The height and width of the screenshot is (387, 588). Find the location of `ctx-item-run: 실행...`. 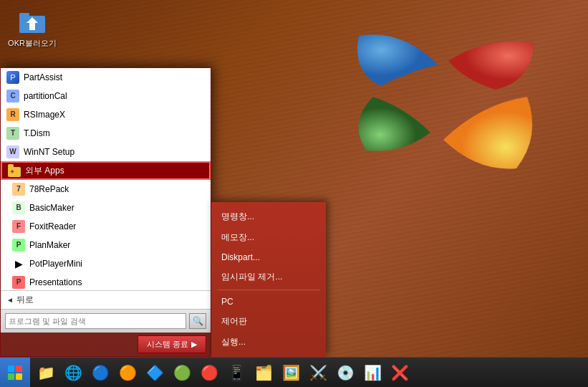

ctx-item-run: 실행... is located at coordinates (269, 343).